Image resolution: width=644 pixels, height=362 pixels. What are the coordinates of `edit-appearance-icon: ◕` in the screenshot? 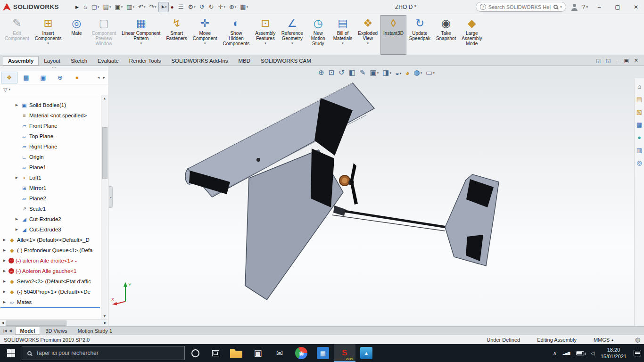 It's located at (408, 73).